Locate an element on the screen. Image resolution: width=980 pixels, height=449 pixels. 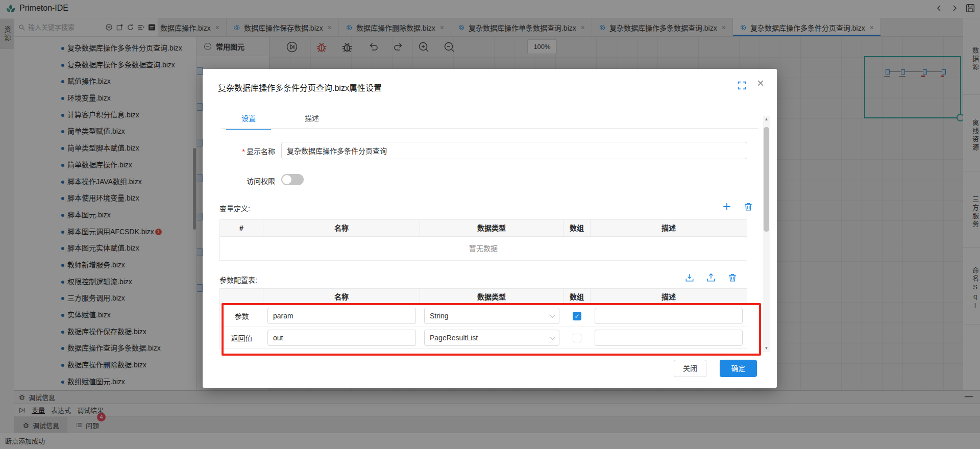
close-icon: × is located at coordinates (761, 83).